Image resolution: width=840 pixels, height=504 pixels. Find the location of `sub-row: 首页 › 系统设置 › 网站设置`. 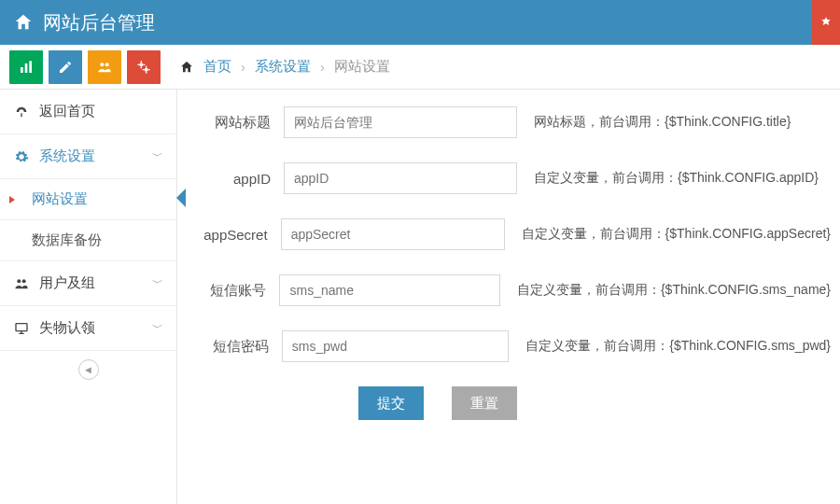

sub-row: 首页 › 系统设置 › 网站设置 is located at coordinates (420, 67).